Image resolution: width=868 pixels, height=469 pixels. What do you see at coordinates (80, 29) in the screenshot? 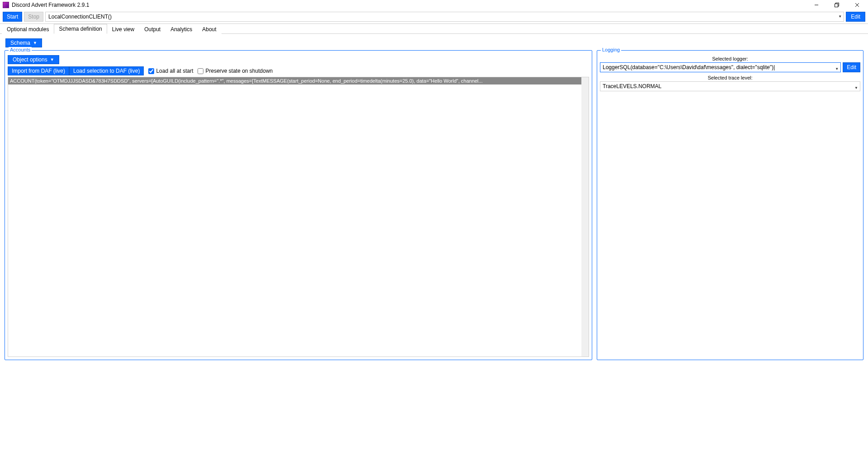
I see `tab-schema-definition: Schema definition` at bounding box center [80, 29].